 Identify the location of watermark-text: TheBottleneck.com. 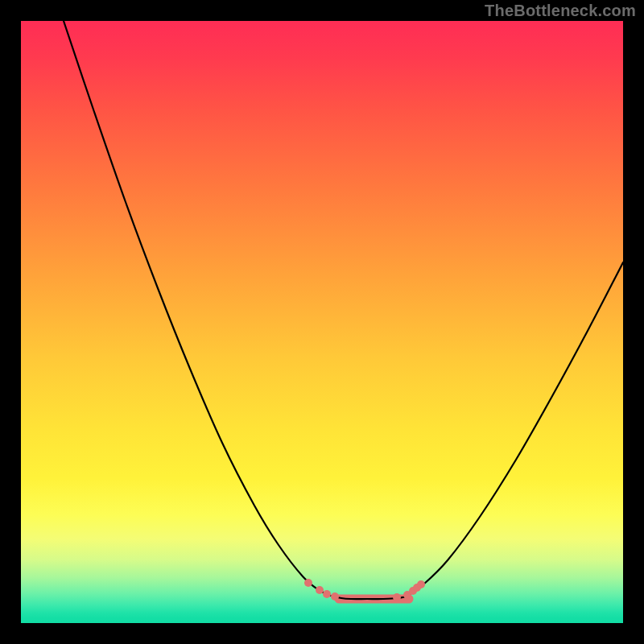
(560, 11).